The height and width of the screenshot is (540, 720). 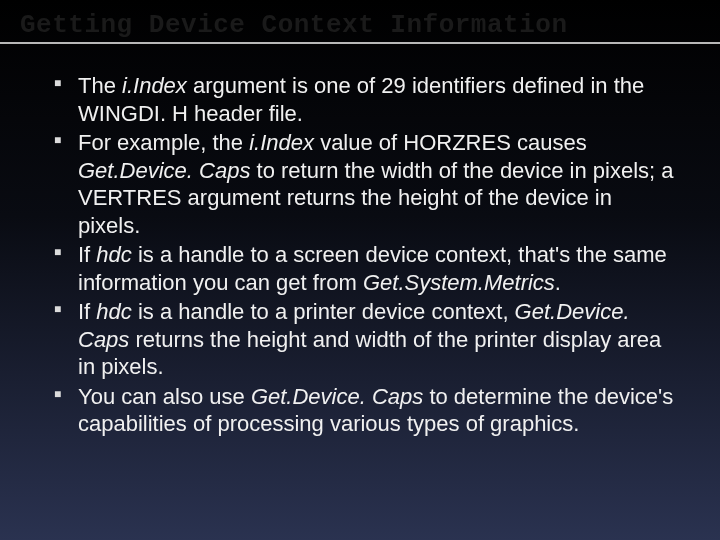 I want to click on bullet-item: If hdc is a handle to a screen device co…, so click(x=379, y=268).